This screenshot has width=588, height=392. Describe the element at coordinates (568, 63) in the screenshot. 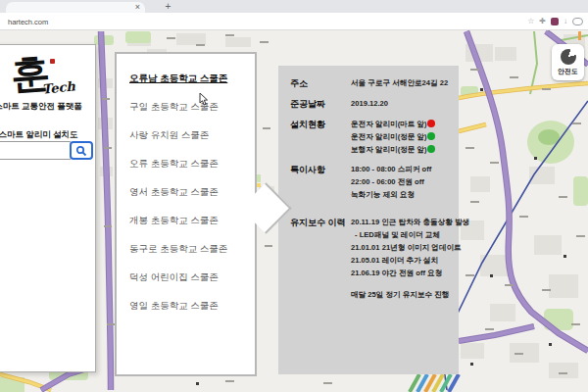

I see `safety-level-button: 안전도` at that location.